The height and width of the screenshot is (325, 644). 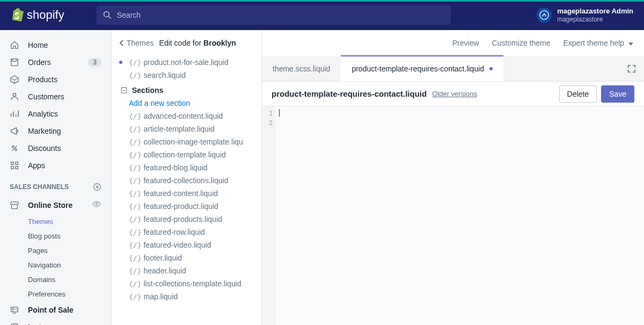 I want to click on file-item: {/} search.liquid, so click(x=187, y=75).